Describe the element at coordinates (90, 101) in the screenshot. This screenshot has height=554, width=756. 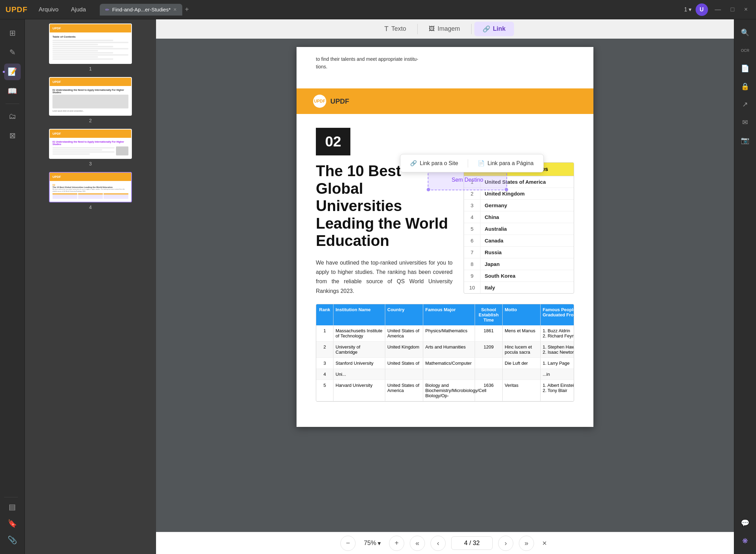
I see `thumb-2-body: 01 Understanding the Need to Apply Inter…` at that location.